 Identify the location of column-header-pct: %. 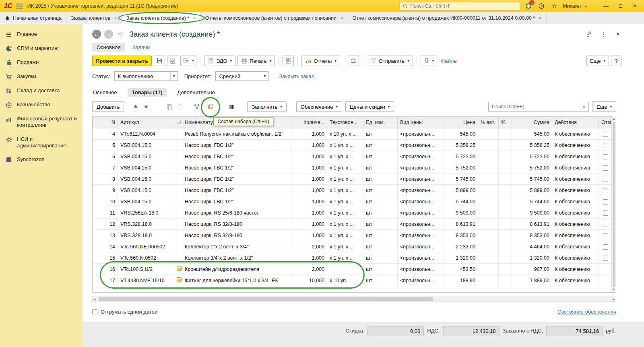
(506, 122).